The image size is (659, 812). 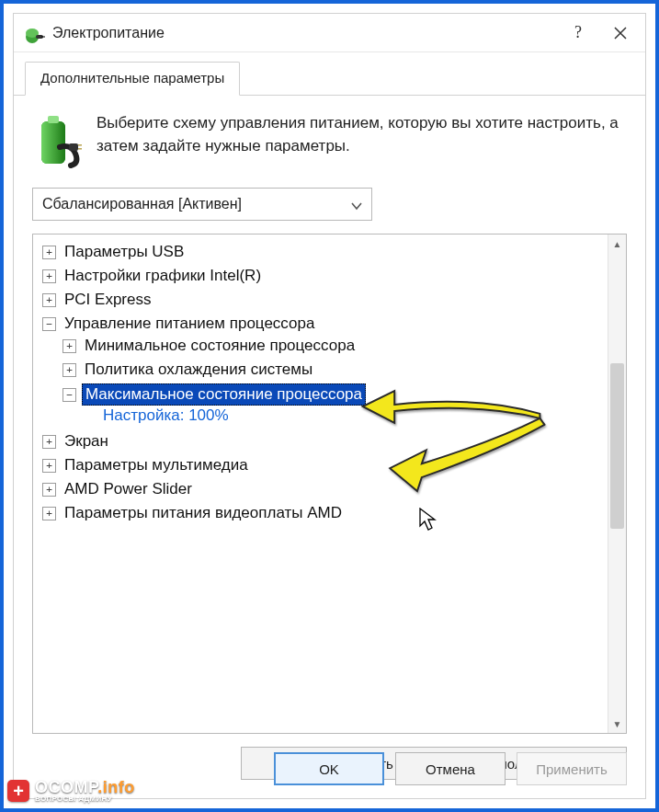 What do you see at coordinates (618, 484) in the screenshot?
I see `scroll-track` at bounding box center [618, 484].